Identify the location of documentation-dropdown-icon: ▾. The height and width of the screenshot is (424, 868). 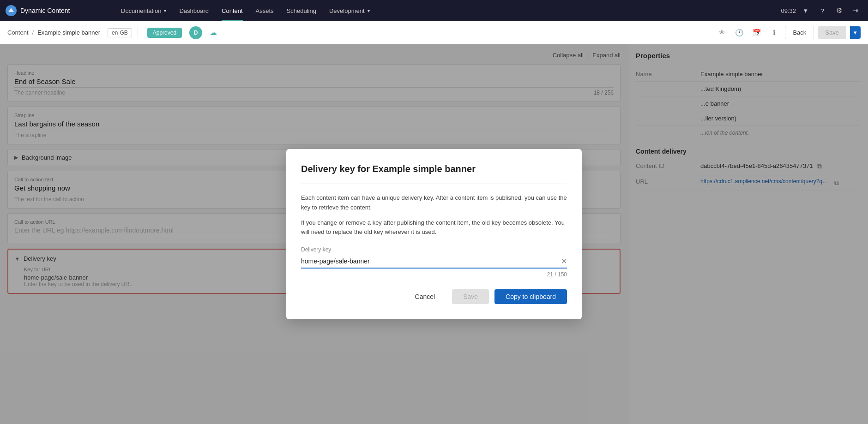
(165, 11).